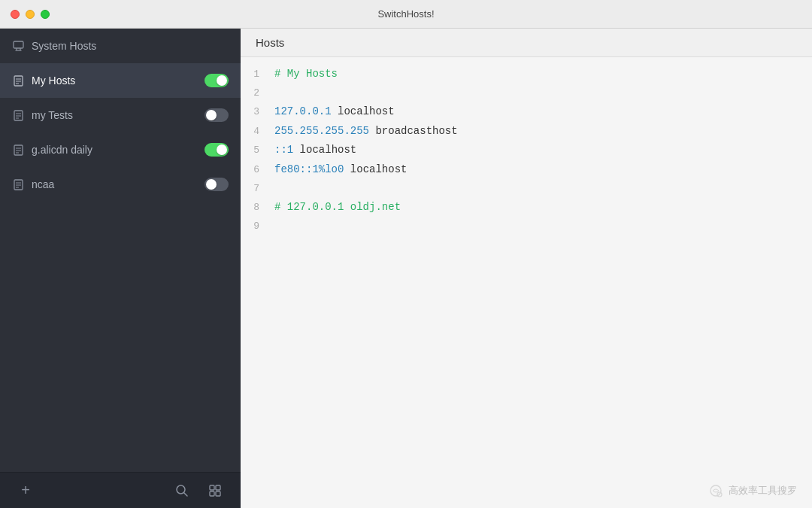 The height and width of the screenshot is (508, 812). Describe the element at coordinates (120, 115) in the screenshot. I see `sidebar-item-my-tests: my Tests` at that location.